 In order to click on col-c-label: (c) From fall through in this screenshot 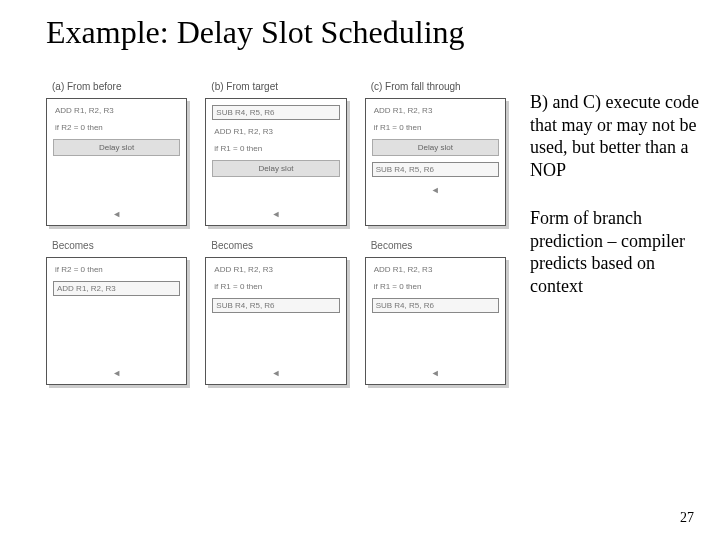, I will do `click(436, 86)`.